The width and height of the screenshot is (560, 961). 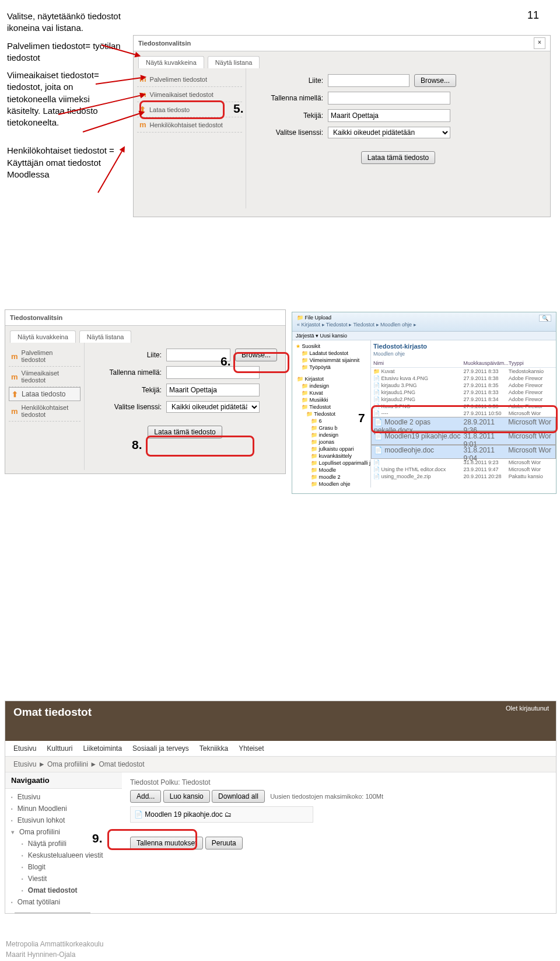 What do you see at coordinates (146, 796) in the screenshot?
I see `add-button: Add...` at bounding box center [146, 796].